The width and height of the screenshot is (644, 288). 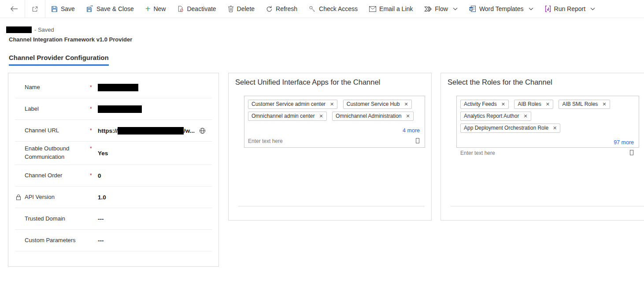 I want to click on apps-tag-container: Customer Service admin center✕ Customer …, so click(x=335, y=122).